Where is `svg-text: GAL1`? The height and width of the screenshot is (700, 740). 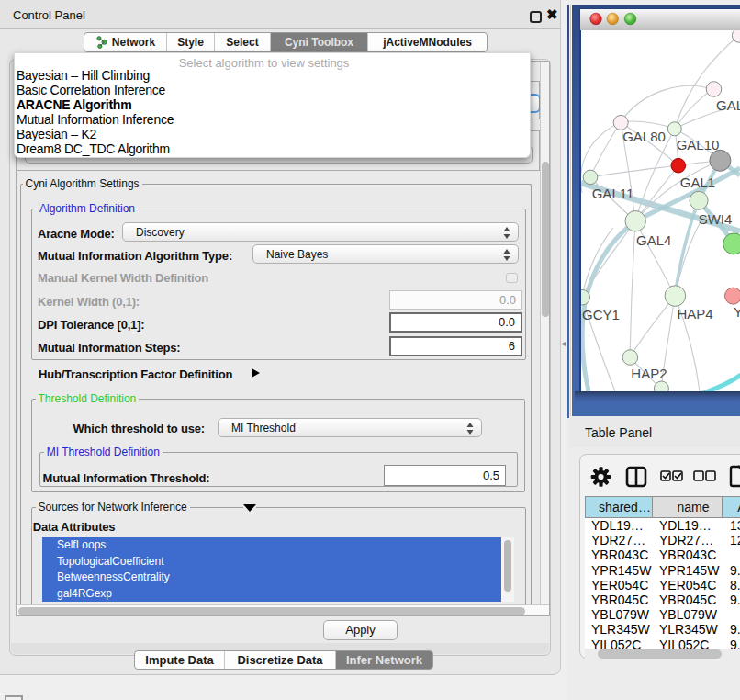 svg-text: GAL1 is located at coordinates (698, 182).